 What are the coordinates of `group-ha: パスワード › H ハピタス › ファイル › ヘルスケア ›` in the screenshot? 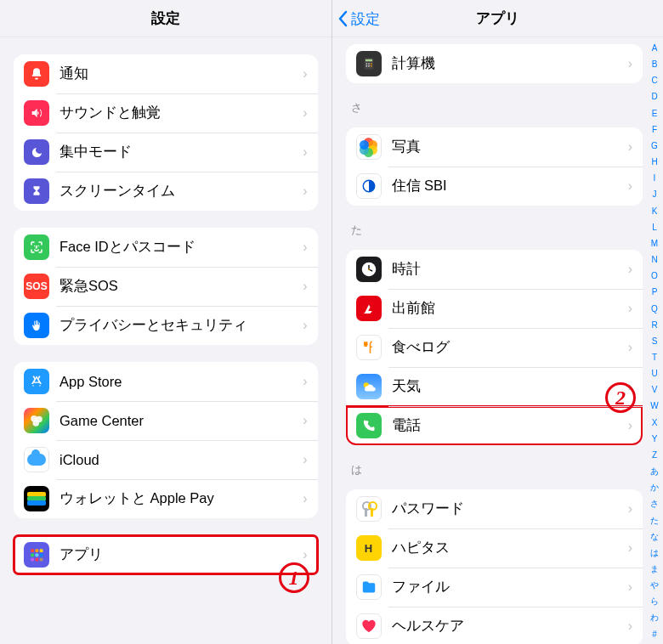 It's located at (495, 567).